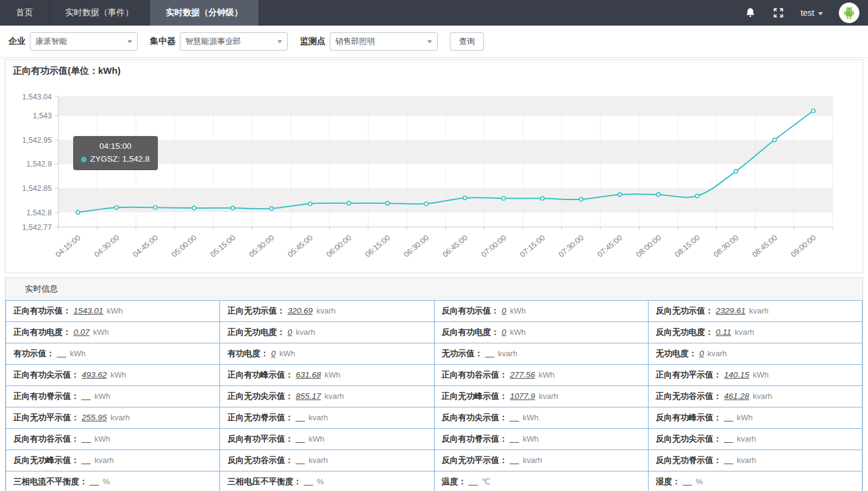  What do you see at coordinates (205, 13) in the screenshot?
I see `tab-realtime-minute: 实时数据（分钟级）` at bounding box center [205, 13].